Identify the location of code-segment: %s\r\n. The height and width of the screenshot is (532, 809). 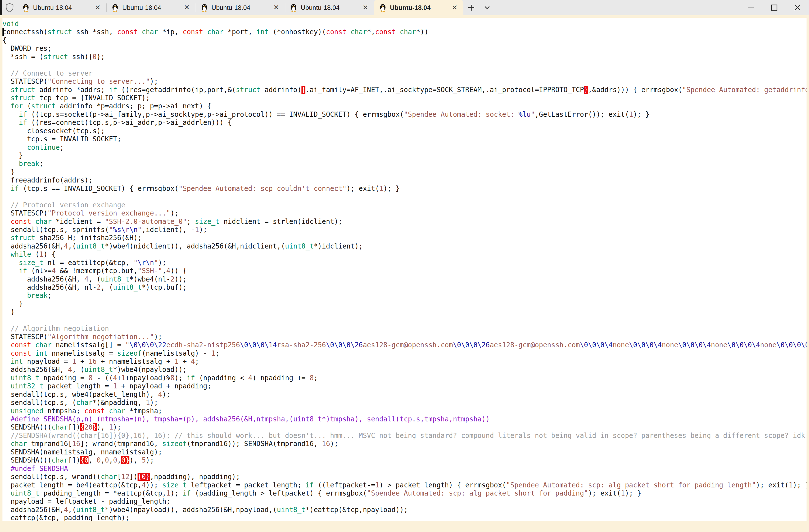
(125, 230).